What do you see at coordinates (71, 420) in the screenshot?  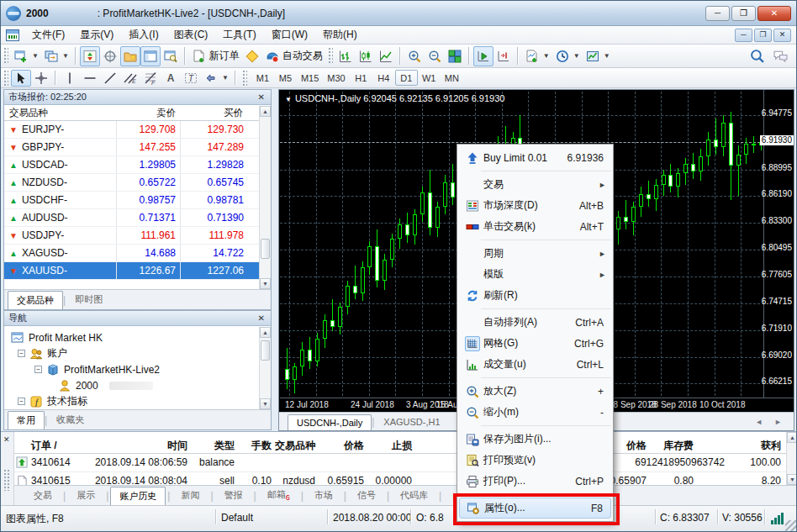 I see `navigator-tab-1: 收藏夹` at bounding box center [71, 420].